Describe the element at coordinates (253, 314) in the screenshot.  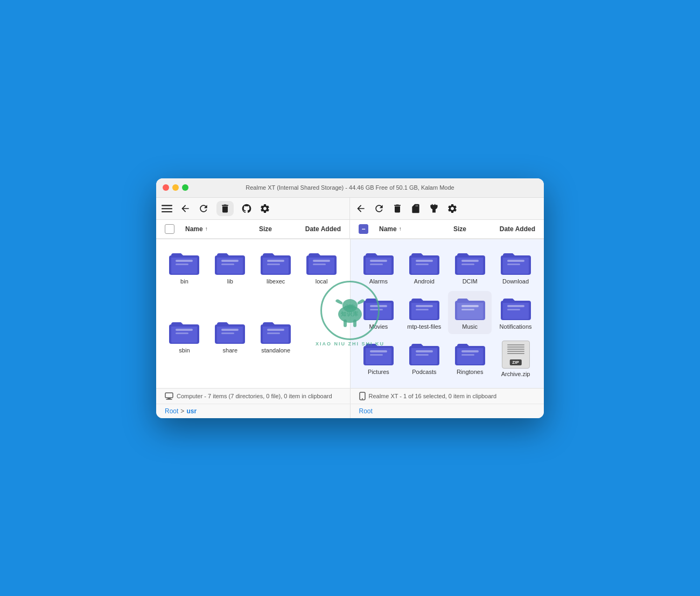
I see `left-files-grid: bin lib` at that location.